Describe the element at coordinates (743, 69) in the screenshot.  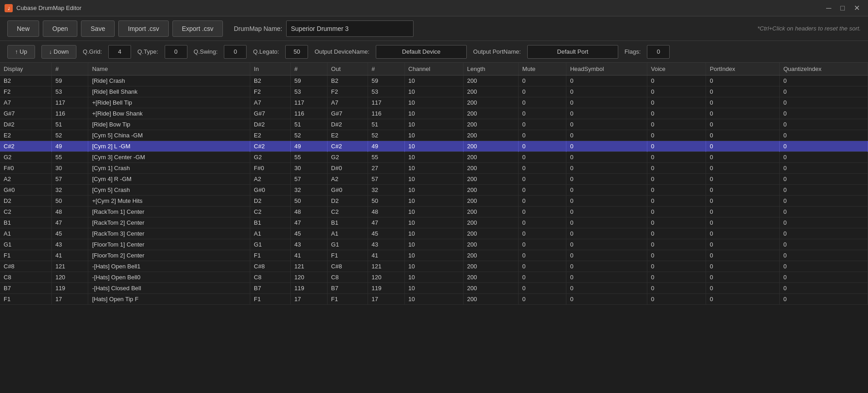
I see `header-portindex: PortIndex` at that location.